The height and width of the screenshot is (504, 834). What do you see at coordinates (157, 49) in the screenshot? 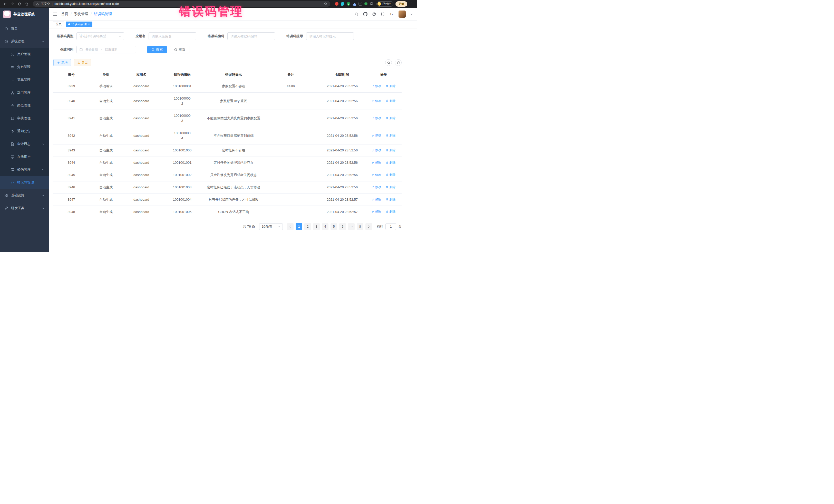
I see `search-button: 搜索` at bounding box center [157, 49].